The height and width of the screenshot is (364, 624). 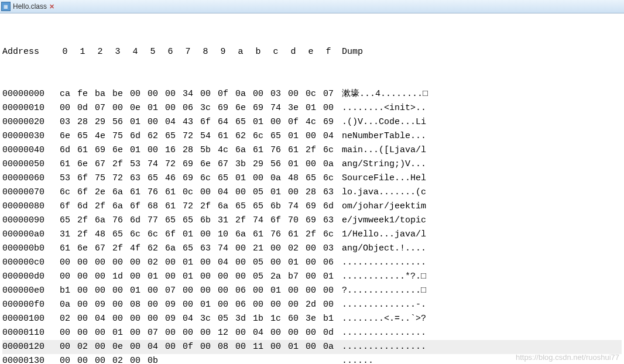 I want to click on byte: 05, so click(x=258, y=193).